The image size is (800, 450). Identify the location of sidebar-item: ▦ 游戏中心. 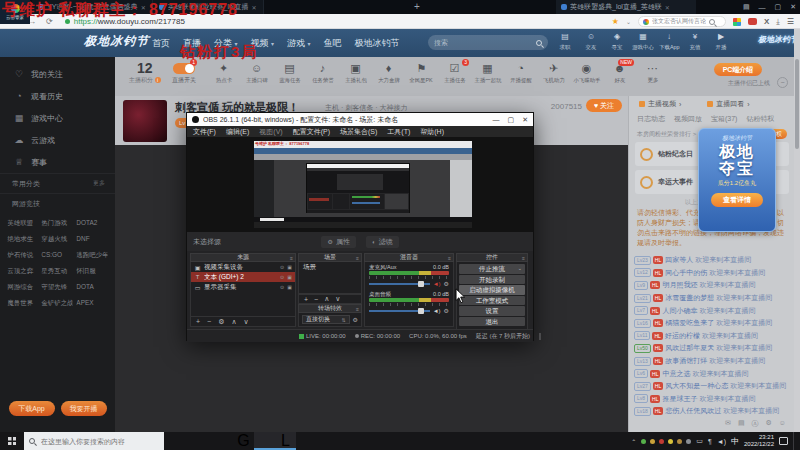
(58, 118).